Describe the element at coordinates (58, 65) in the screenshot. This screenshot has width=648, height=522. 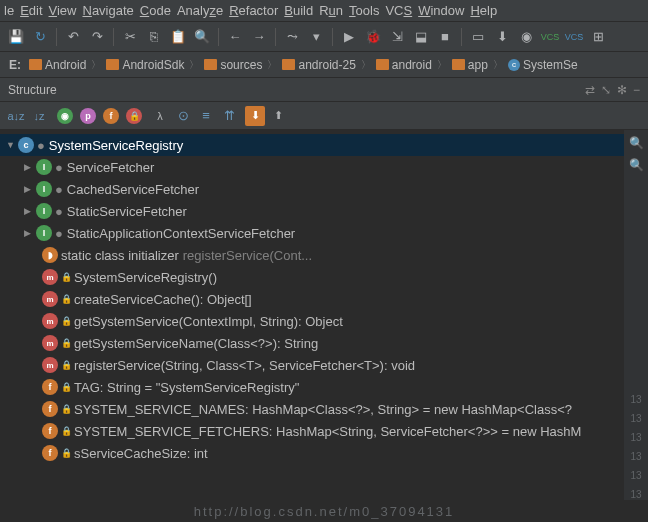
I see `breadcrumb-item: Android` at that location.